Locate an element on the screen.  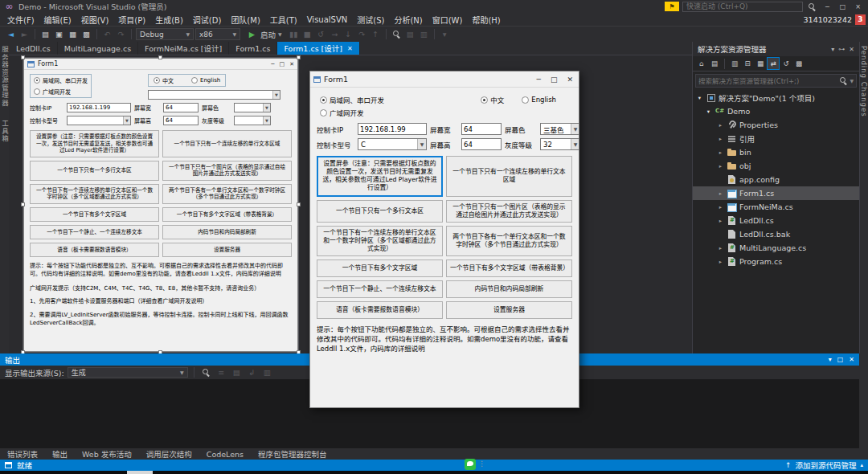
tab-multilanguage-cs: MultiLanguage.cs is located at coordinates (98, 48).